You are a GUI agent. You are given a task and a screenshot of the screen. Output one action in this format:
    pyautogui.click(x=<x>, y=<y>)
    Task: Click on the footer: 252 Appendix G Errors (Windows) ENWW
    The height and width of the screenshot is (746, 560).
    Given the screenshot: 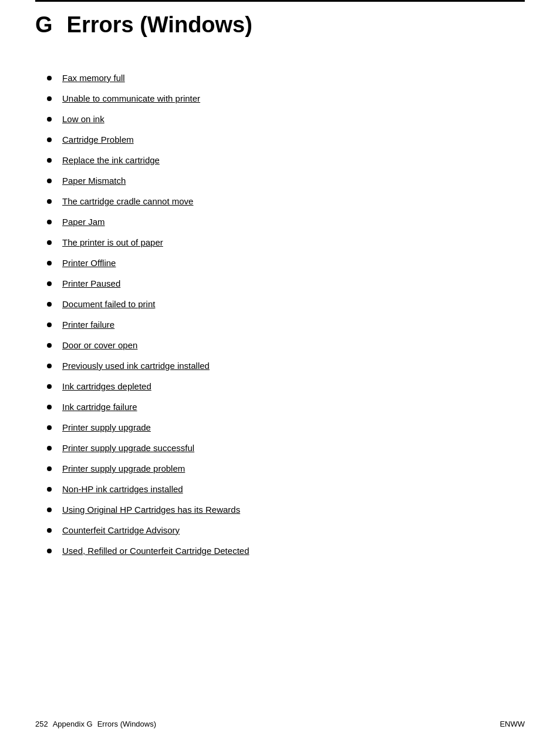 What is the action you would take?
    pyautogui.click(x=280, y=724)
    